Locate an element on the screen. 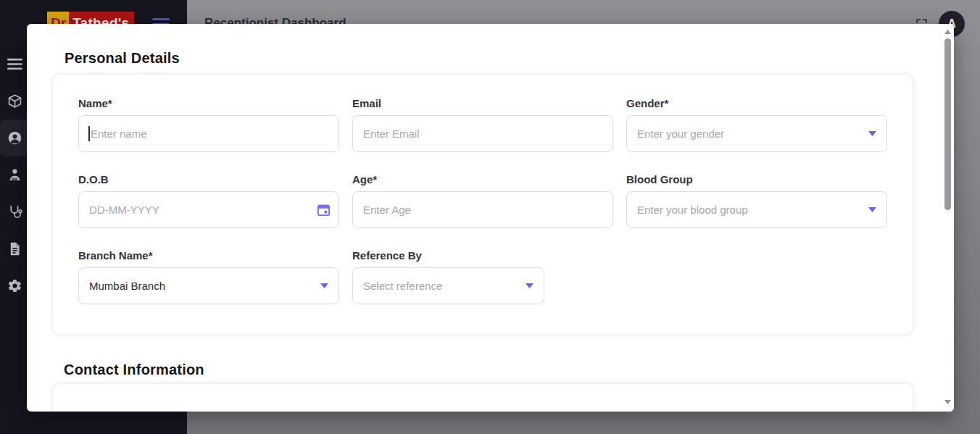 The height and width of the screenshot is (434, 980). menu-icon is located at coordinates (14, 64).